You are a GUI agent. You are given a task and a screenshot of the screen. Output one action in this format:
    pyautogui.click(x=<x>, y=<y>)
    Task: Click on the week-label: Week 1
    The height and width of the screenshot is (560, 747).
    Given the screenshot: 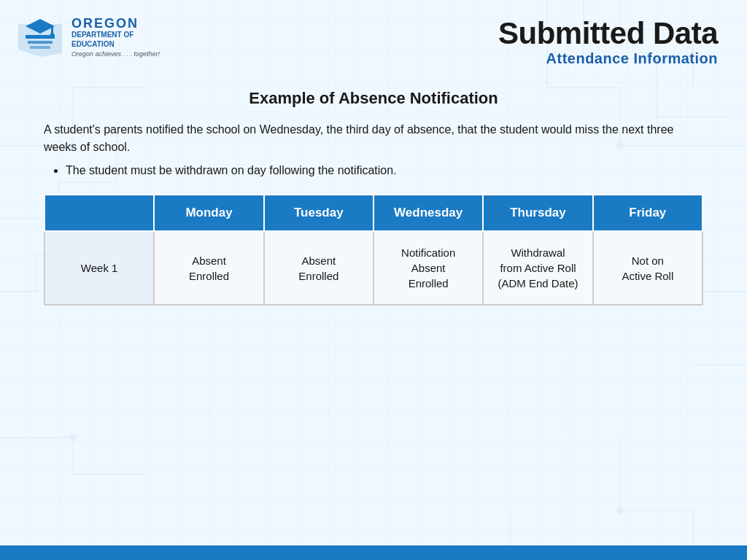 What is the action you would take?
    pyautogui.click(x=99, y=268)
    